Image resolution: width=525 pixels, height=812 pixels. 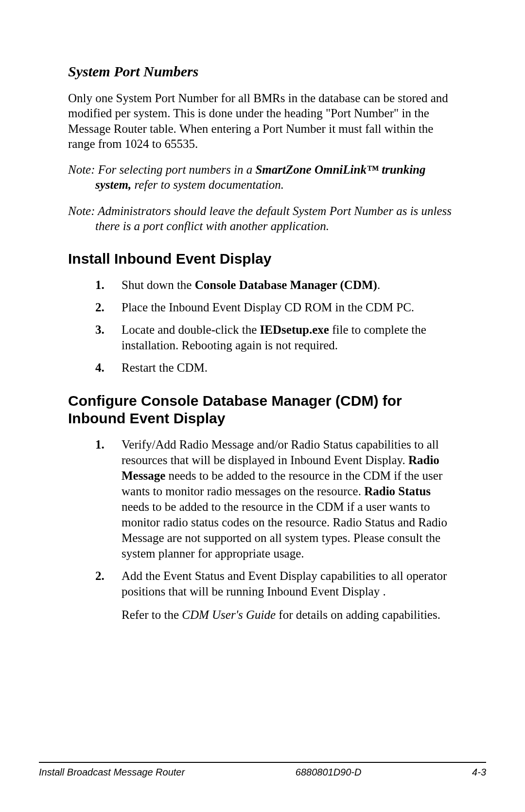 What do you see at coordinates (289, 338) in the screenshot?
I see `step-text: Locate and double-click the IEDsetup.exe…` at bounding box center [289, 338].